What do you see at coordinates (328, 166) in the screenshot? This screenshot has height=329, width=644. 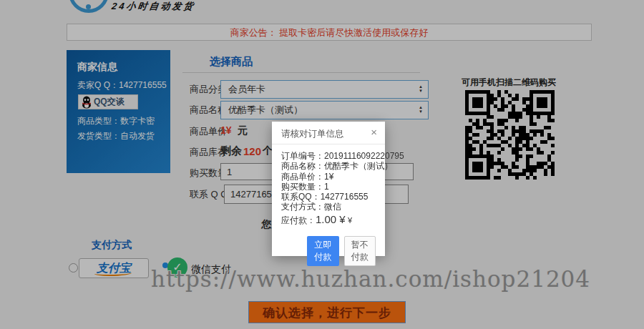 I see `product-name-row: 商品名称：优酷季卡（测试）` at bounding box center [328, 166].